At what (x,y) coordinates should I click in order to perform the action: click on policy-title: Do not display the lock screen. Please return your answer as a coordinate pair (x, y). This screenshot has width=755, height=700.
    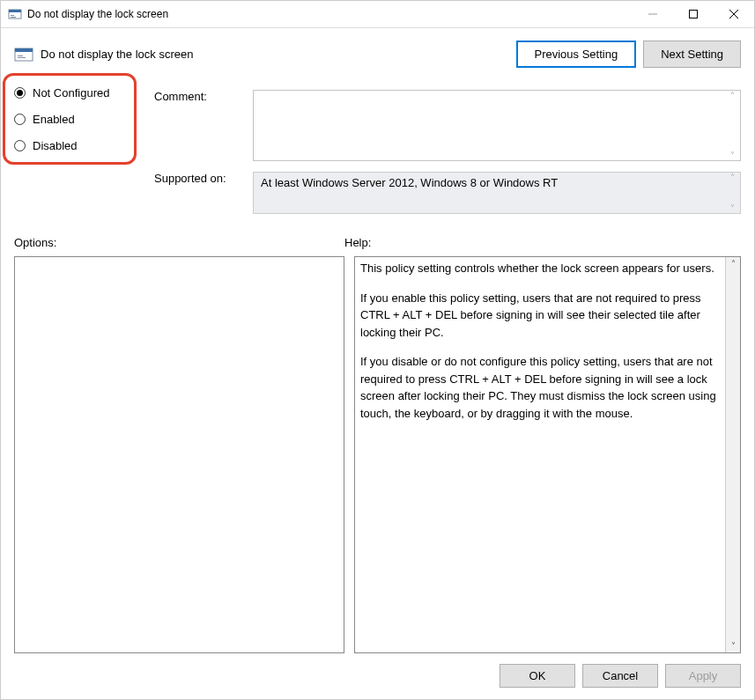
    Looking at the image, I should click on (116, 55).